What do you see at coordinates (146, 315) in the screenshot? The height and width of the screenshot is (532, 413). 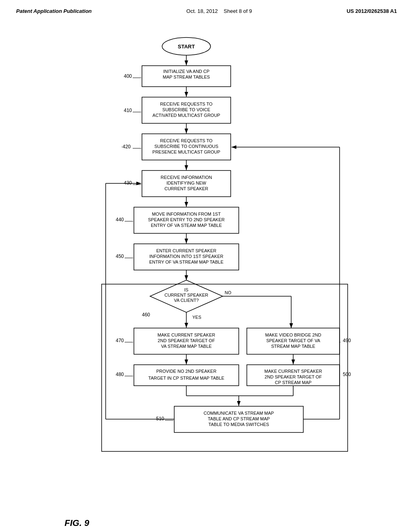 I see `label-460: 460` at bounding box center [146, 315].